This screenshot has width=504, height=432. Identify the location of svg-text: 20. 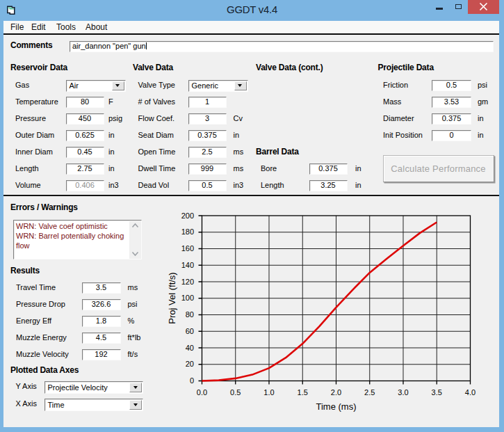
(190, 364).